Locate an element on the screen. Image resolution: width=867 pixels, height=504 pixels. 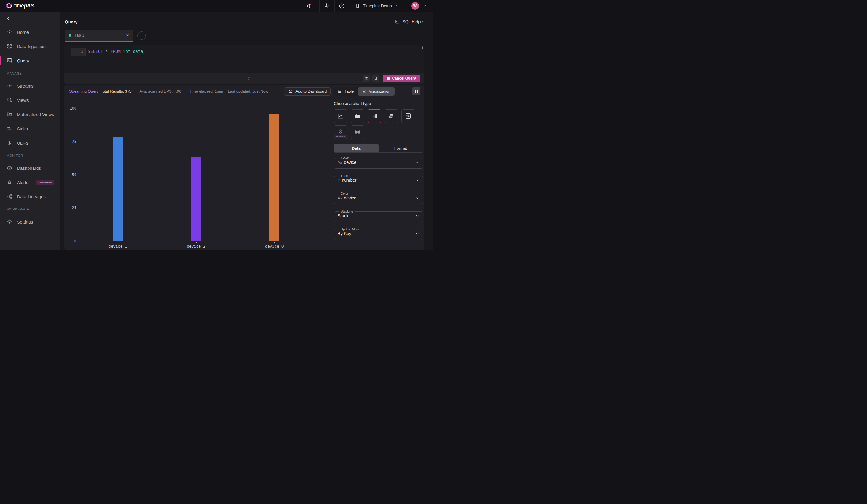
y-axis-tick-label: 0 is located at coordinates (71, 241).